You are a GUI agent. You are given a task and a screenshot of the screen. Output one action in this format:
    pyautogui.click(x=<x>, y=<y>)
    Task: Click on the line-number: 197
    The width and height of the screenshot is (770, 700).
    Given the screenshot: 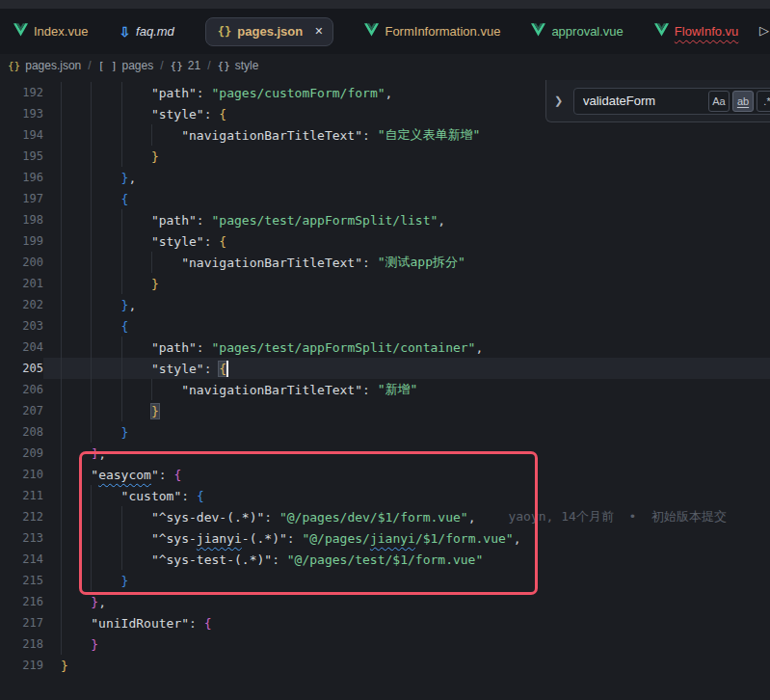 What is the action you would take?
    pyautogui.click(x=21, y=199)
    